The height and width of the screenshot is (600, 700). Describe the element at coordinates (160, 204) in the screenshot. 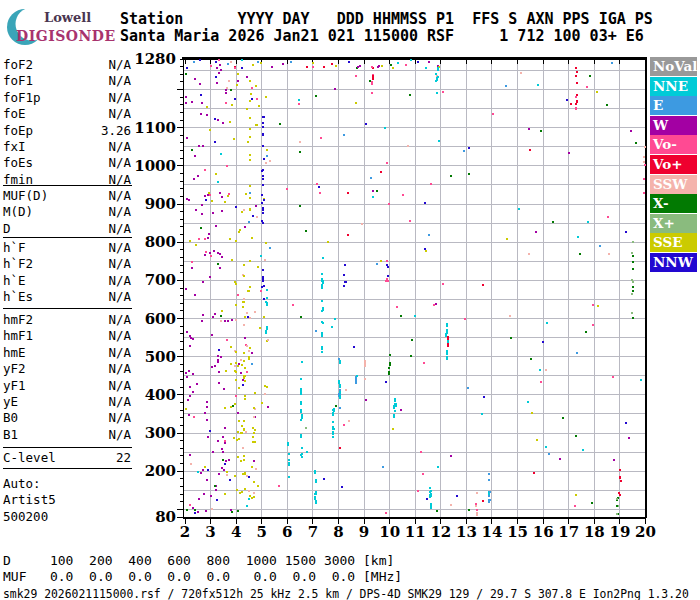

I see `y-tick-label: 900` at that location.